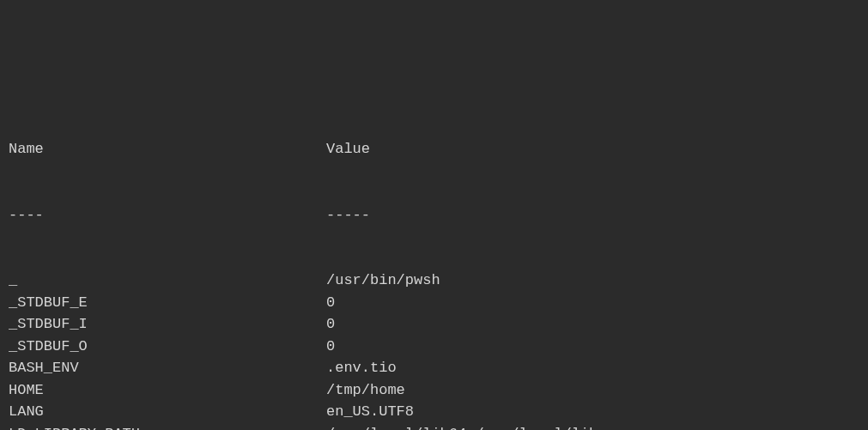 The width and height of the screenshot is (868, 430). Describe the element at coordinates (592, 281) in the screenshot. I see `env-value: /usr/bin/pwsh` at that location.